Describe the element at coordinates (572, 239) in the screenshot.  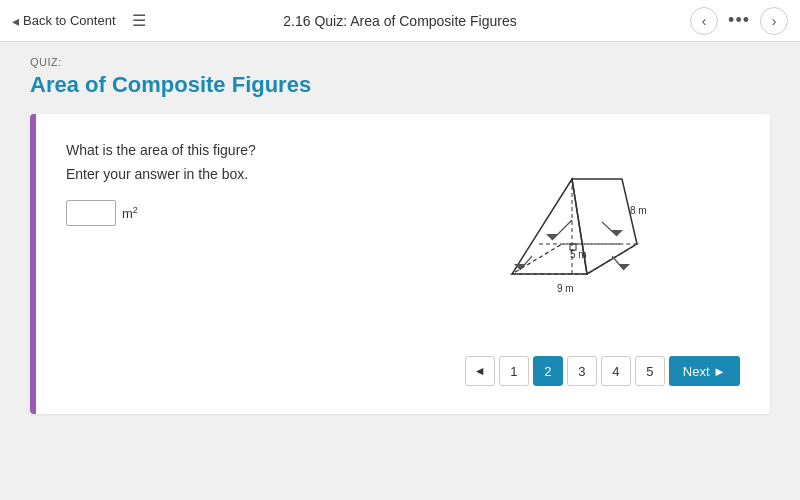
I see `figure-svg: 8 m 5 m 9 m` at that location.